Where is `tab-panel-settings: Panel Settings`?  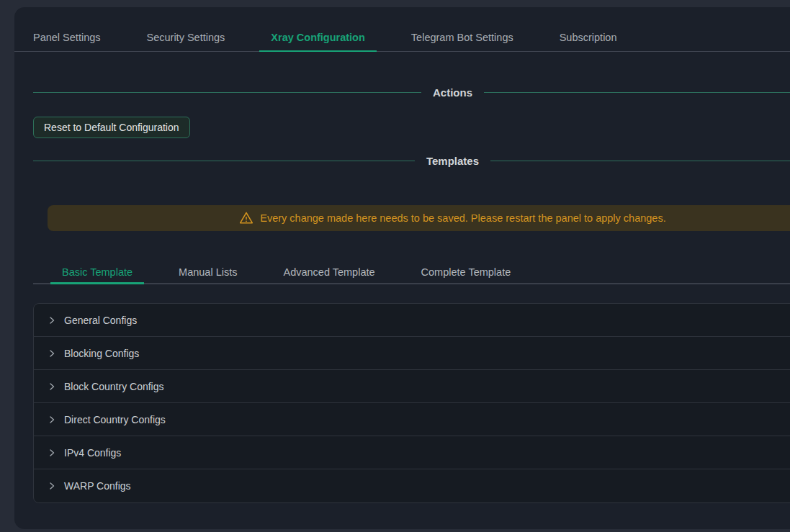 tab-panel-settings: Panel Settings is located at coordinates (67, 40).